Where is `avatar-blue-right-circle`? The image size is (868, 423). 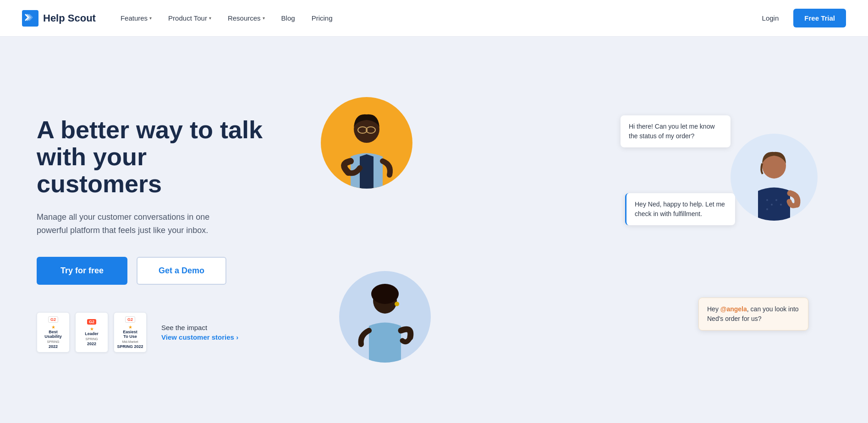 avatar-blue-right-circle is located at coordinates (774, 177).